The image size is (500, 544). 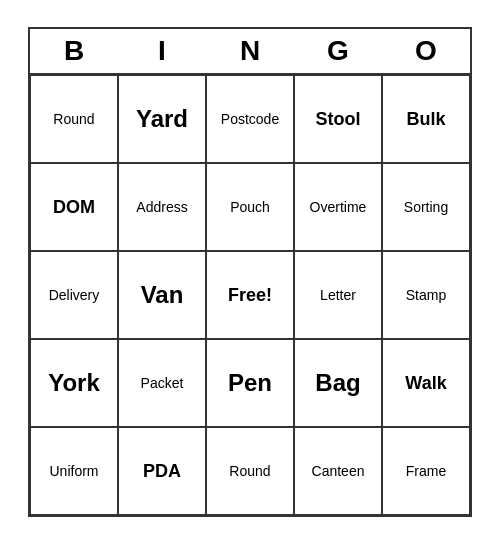 I want to click on cell-text: Free!, so click(x=250, y=296).